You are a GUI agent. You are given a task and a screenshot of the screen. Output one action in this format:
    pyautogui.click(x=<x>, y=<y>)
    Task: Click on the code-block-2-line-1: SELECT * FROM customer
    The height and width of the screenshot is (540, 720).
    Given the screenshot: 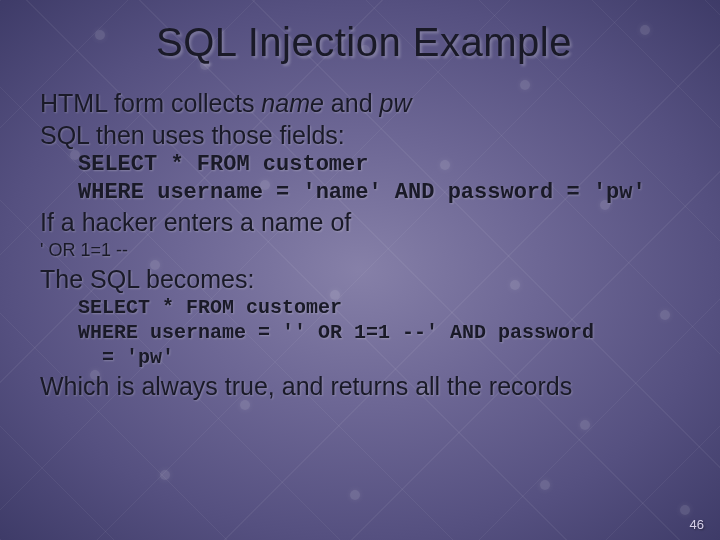 What is the action you would take?
    pyautogui.click(x=383, y=308)
    